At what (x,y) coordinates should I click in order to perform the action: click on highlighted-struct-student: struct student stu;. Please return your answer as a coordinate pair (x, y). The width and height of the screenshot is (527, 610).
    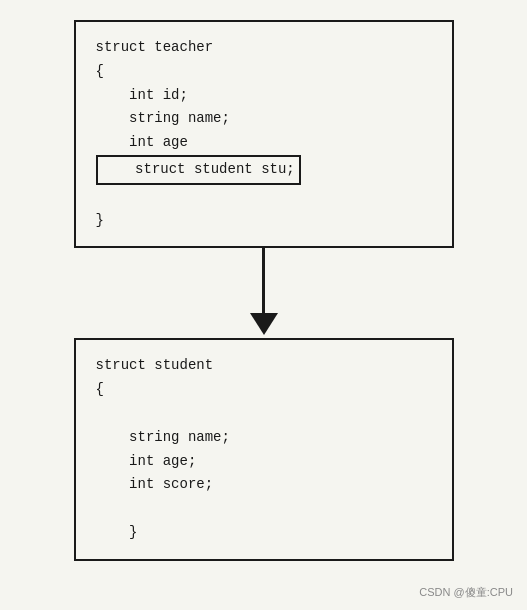
    Looking at the image, I should click on (198, 170).